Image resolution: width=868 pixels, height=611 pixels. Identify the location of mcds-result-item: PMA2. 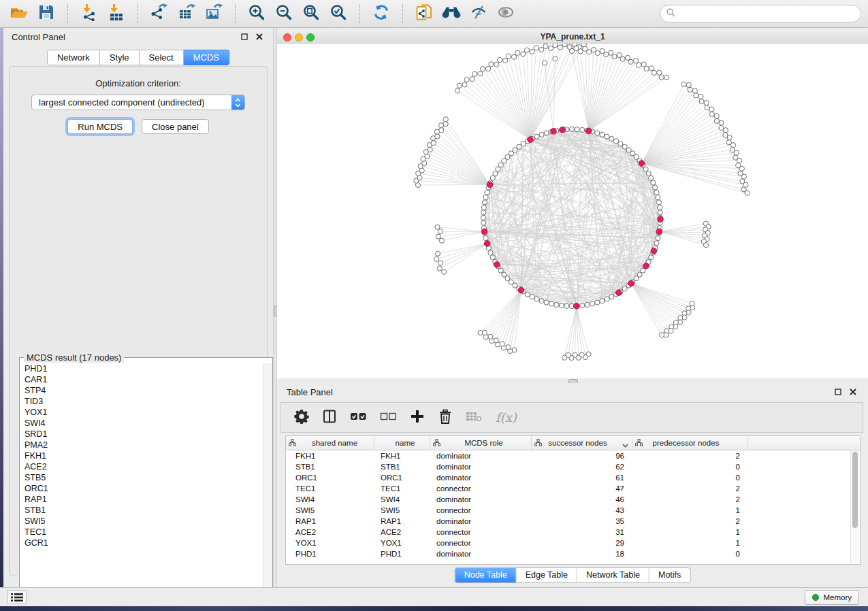
(142, 445).